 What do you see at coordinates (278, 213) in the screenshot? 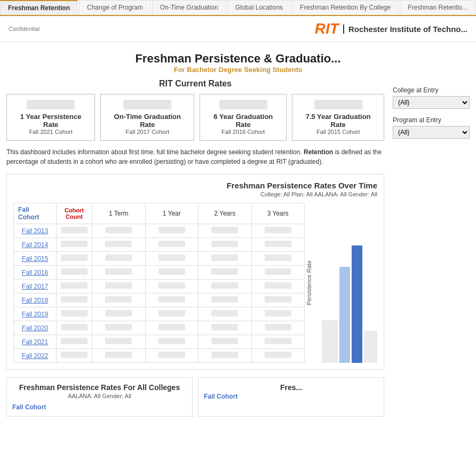
I see `col-header-3years: 3 Years` at bounding box center [278, 213].